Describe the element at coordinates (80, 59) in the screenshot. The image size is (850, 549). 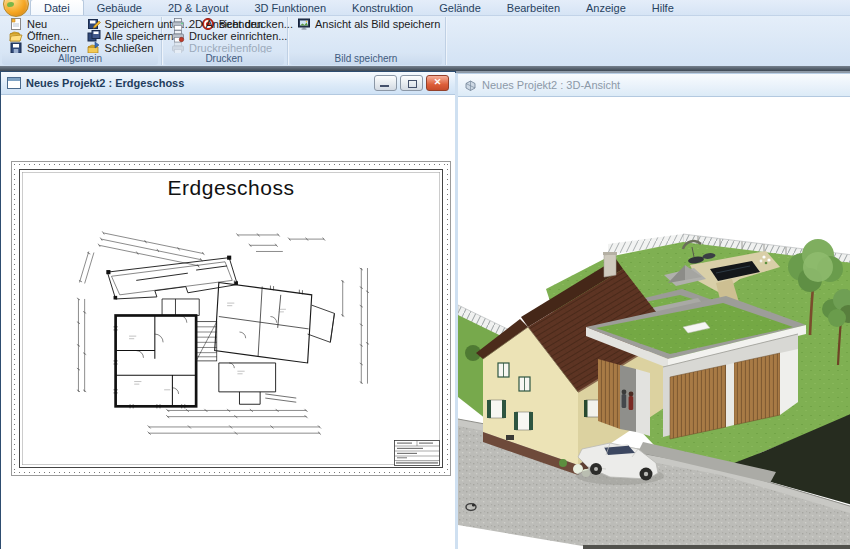
I see `group-label-allgemein: Allgemein` at that location.